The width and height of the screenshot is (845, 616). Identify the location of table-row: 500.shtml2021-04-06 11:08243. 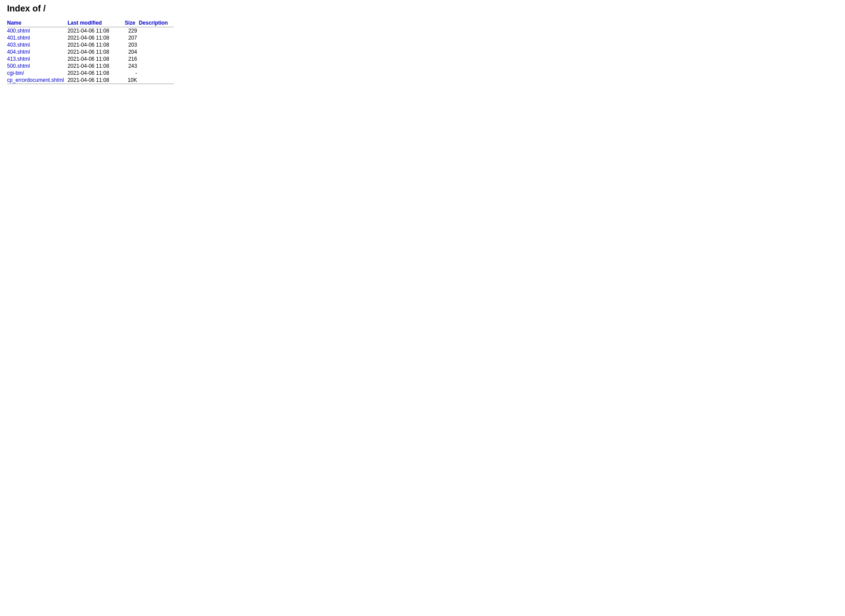
(91, 66).